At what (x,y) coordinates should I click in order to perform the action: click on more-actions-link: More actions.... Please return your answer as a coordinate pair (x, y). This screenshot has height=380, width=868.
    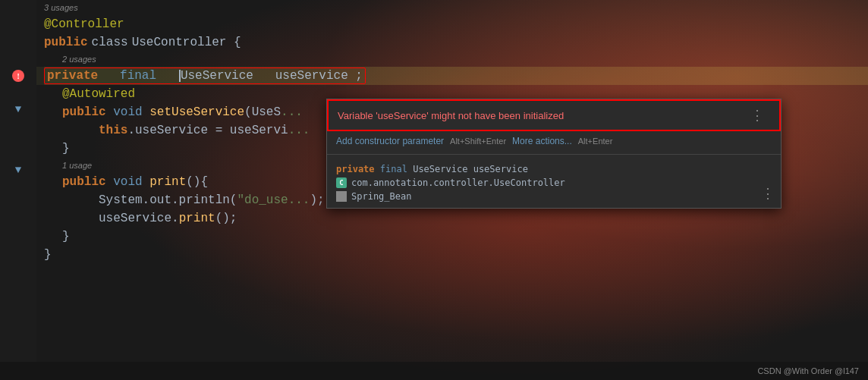
    Looking at the image, I should click on (542, 141).